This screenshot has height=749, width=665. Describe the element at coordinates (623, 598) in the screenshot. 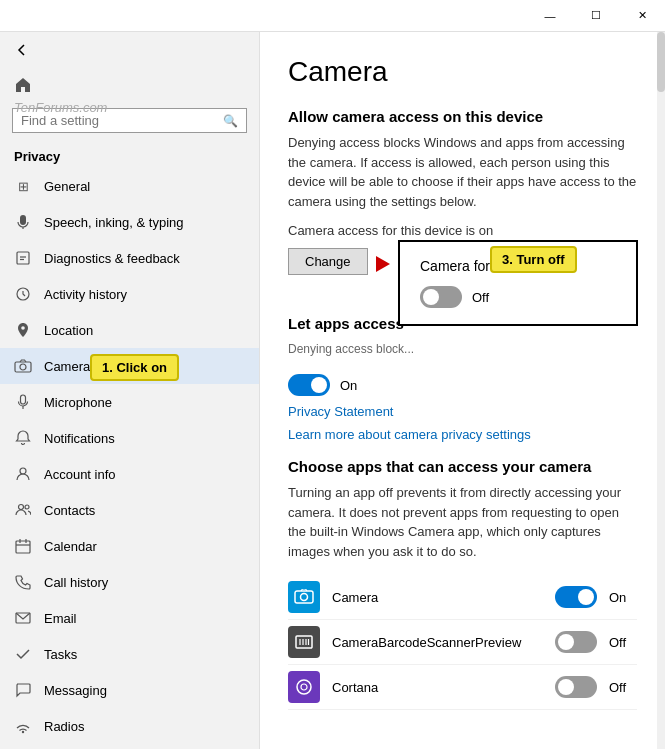

I see `camera-app-toggle-label: On` at that location.